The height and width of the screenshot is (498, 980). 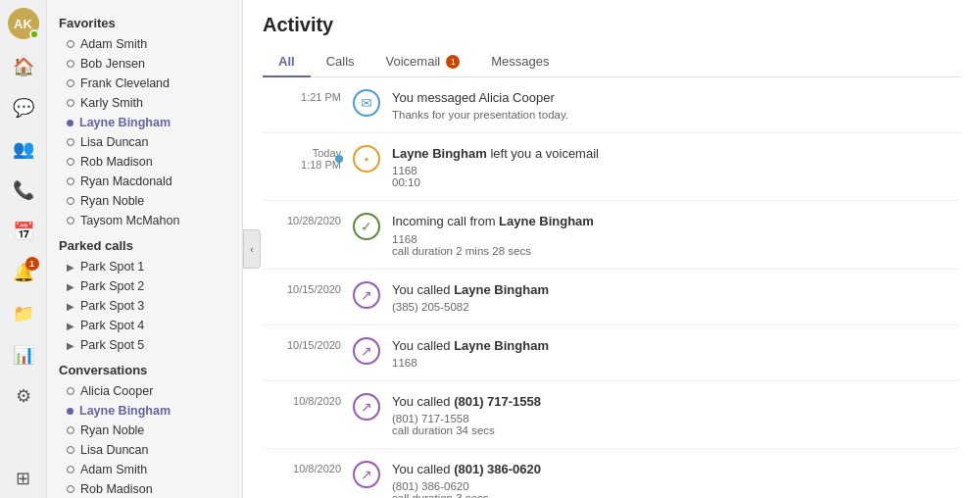 I want to click on feed-item: 10/15/2020 ↗ You called Layne Bingham (3…, so click(x=612, y=298).